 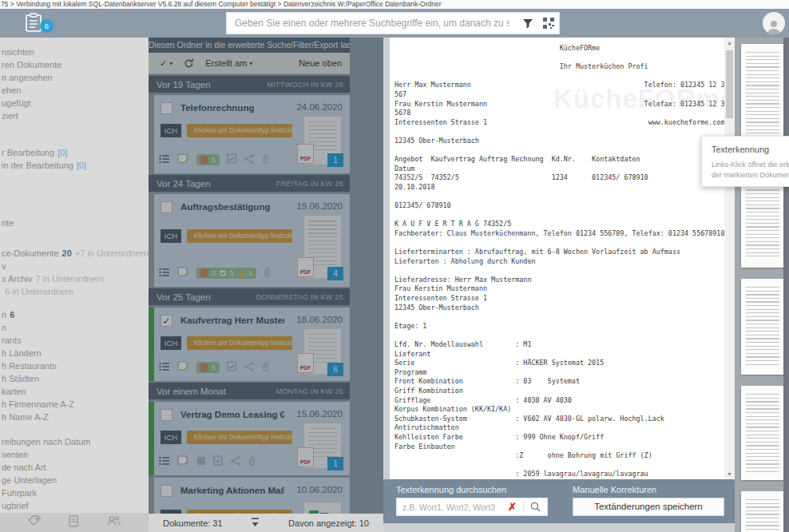 What do you see at coordinates (310, 184) in the screenshot?
I see `group-weekday: FREITAG IN KW 25` at bounding box center [310, 184].